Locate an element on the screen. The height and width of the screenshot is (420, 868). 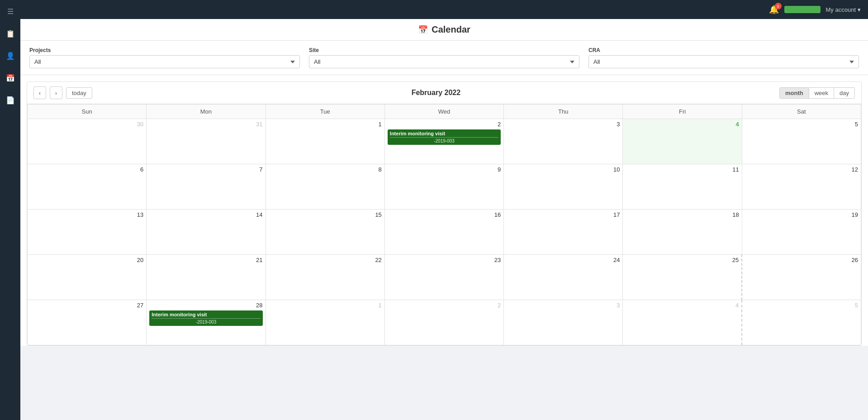
calendar-cell: 9 is located at coordinates (444, 187).